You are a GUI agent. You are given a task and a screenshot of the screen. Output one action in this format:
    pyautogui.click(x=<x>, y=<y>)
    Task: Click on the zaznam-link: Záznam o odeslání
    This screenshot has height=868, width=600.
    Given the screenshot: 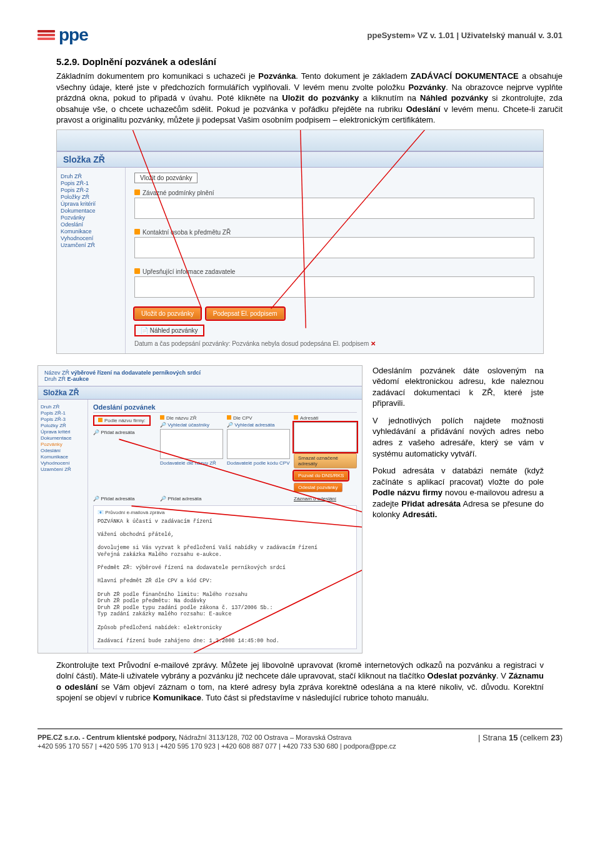 What is the action you would take?
    pyautogui.click(x=325, y=499)
    